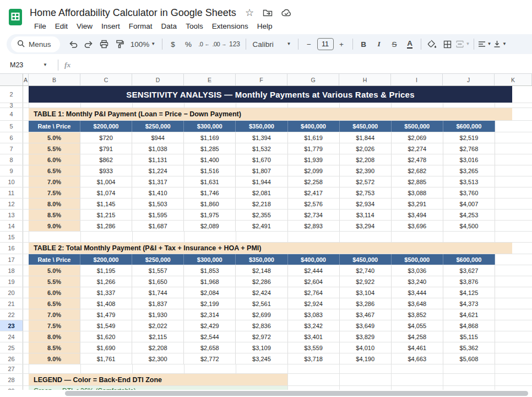 Image resolution: width=532 pixels, height=397 pixels. I want to click on table-header-cell: $450,000, so click(366, 126).